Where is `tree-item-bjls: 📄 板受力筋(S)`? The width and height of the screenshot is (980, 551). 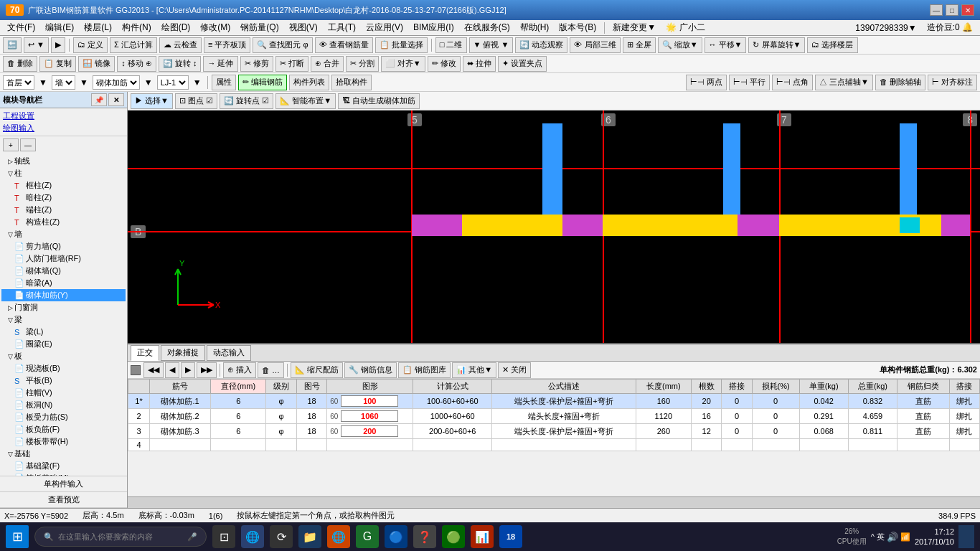 tree-item-bjls: 📄 板受力筋(S) is located at coordinates (63, 418).